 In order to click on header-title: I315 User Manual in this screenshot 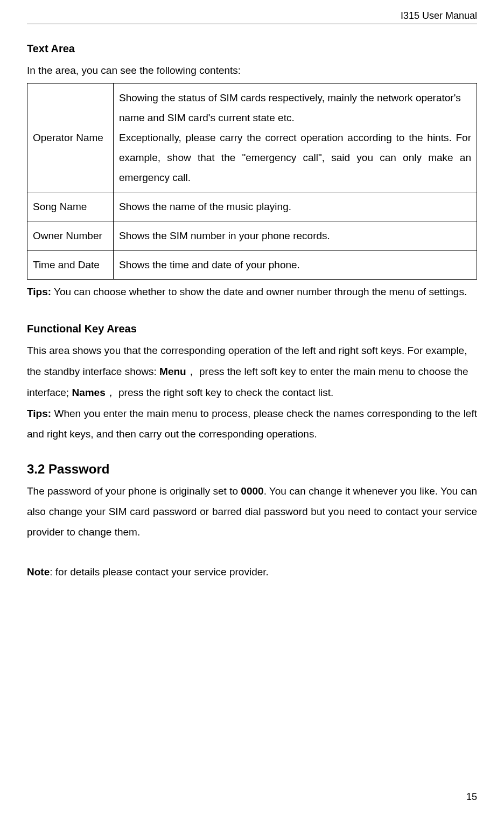, I will do `click(439, 16)`.